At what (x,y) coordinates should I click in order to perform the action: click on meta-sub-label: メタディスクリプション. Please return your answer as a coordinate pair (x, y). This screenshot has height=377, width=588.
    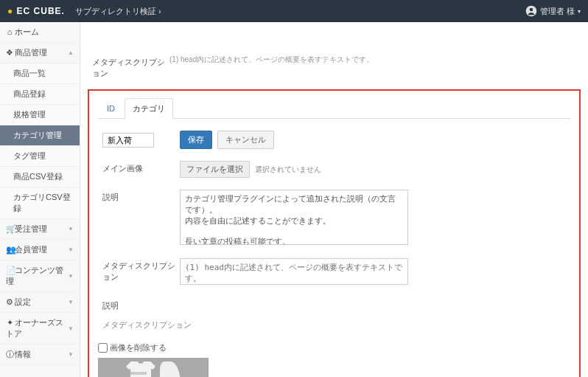
    Looking at the image, I should click on (147, 324).